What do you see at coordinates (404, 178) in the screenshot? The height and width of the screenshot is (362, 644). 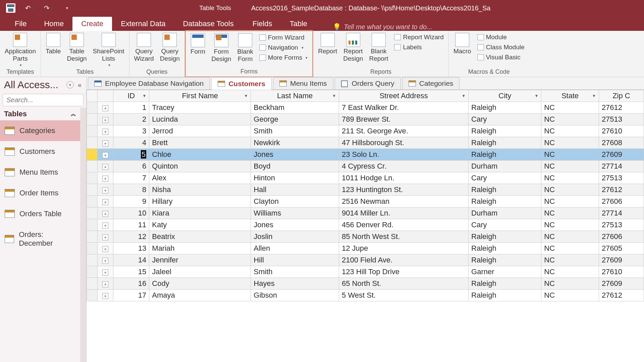 I see `cell-street: 1011 Hodge Ln.` at bounding box center [404, 178].